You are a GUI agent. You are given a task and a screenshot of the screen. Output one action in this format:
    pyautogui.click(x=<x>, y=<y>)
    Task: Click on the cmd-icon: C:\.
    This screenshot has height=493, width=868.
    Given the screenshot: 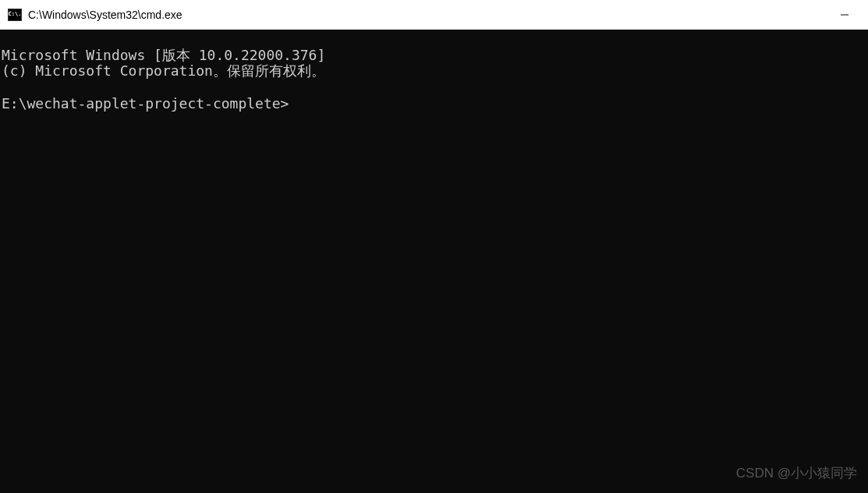 What is the action you would take?
    pyautogui.click(x=15, y=15)
    